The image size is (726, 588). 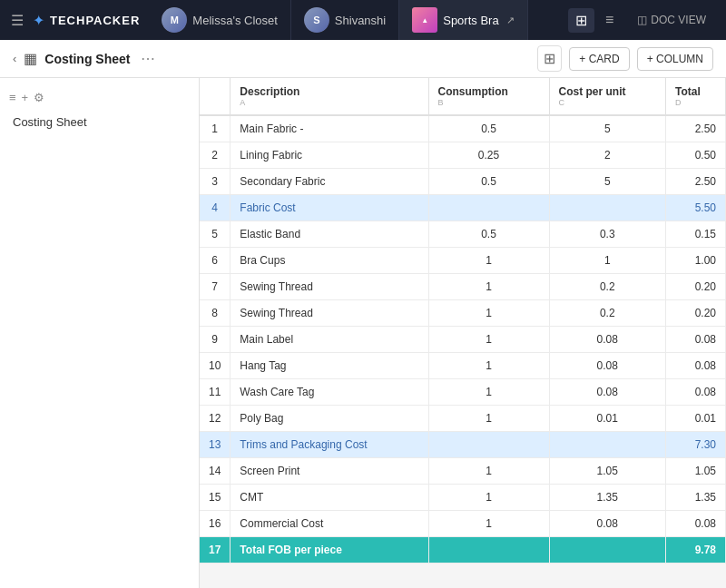 I want to click on row-total: 2.50, so click(x=696, y=181).